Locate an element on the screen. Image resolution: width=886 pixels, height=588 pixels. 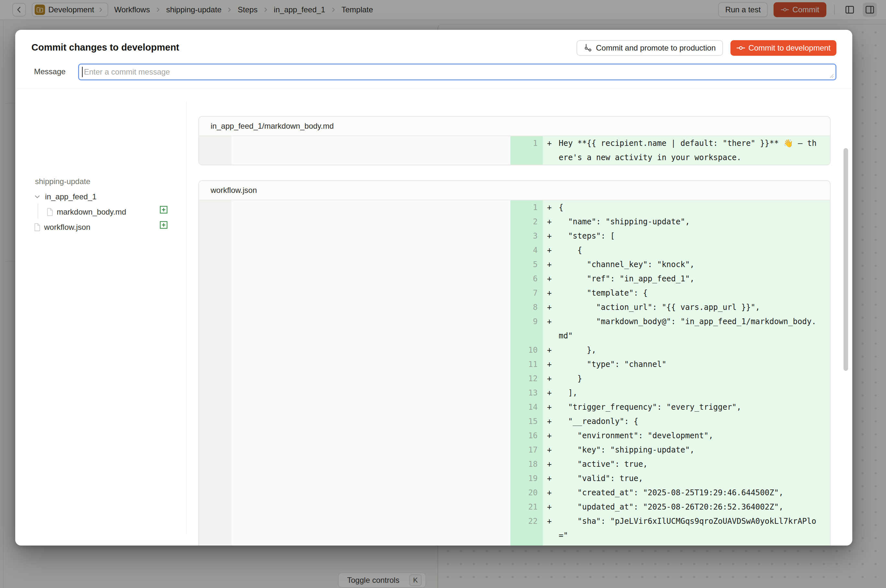
commit-and-promote-button: Commit and promote to production is located at coordinates (650, 48).